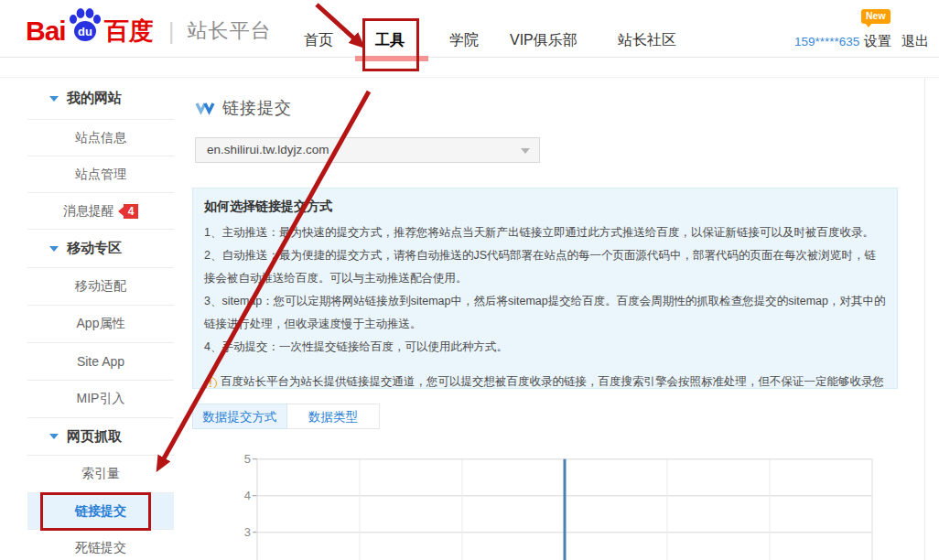  I want to click on page-title-row: 链接提交, so click(243, 108).